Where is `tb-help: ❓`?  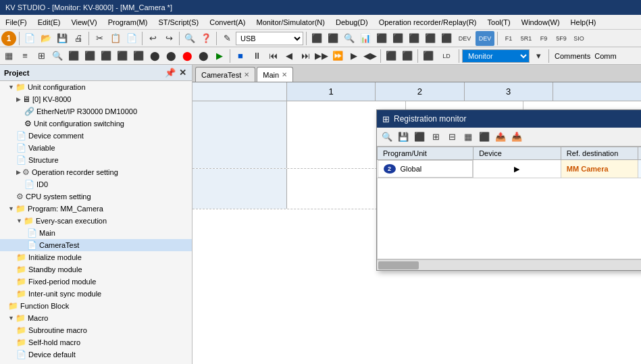 tb-help: ❓ is located at coordinates (206, 38).